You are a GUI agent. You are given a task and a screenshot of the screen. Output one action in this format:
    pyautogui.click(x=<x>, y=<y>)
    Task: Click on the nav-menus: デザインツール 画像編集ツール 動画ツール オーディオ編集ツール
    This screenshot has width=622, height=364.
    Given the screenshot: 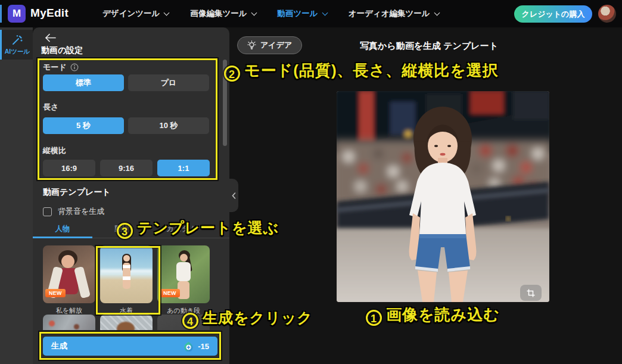 What is the action you would take?
    pyautogui.click(x=270, y=14)
    